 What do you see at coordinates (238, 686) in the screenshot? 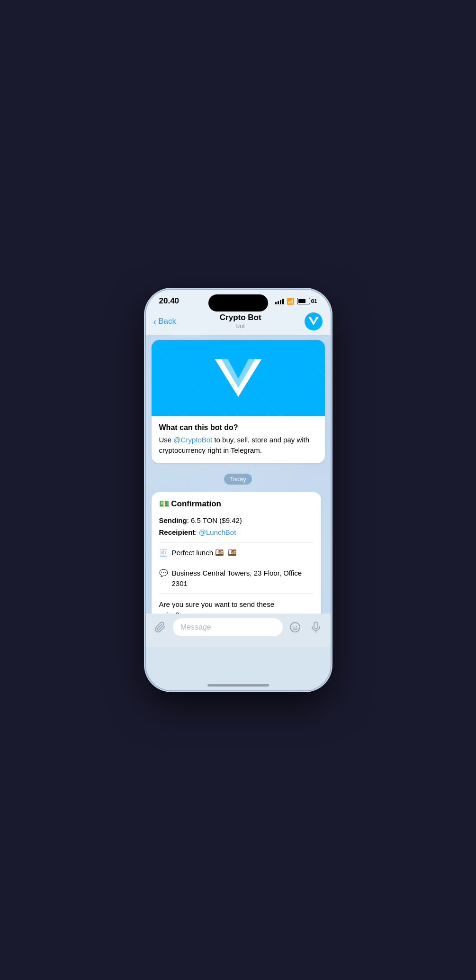
I see `home-indicator` at bounding box center [238, 686].